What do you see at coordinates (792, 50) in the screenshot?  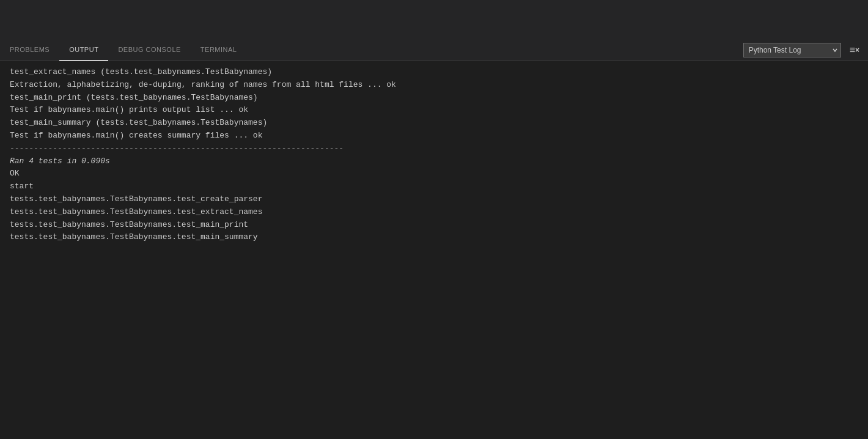 I see `output-source-dropdown: Python Test Log Git Extension Host` at bounding box center [792, 50].